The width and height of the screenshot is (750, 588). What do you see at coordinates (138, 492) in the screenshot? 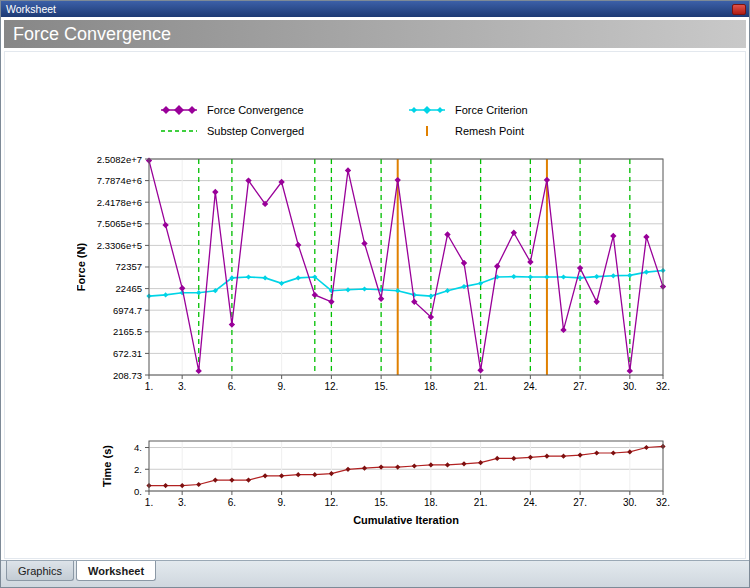
I see `svg-text: 0.` at bounding box center [138, 492].